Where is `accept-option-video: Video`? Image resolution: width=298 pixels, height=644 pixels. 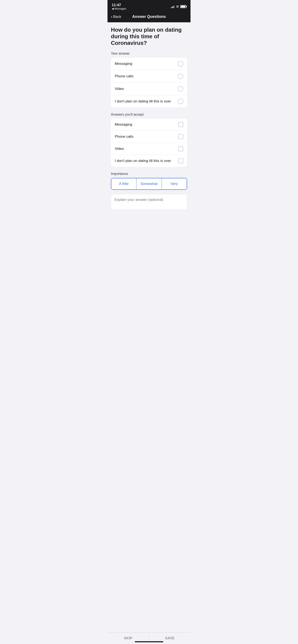
accept-option-video: Video is located at coordinates (149, 149).